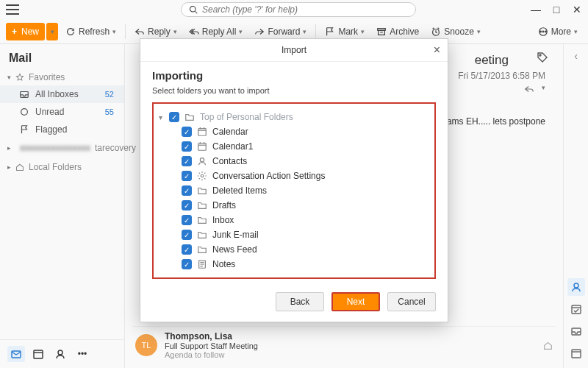 The height and width of the screenshot is (368, 588). Describe the element at coordinates (216, 32) in the screenshot. I see `reply-all-button: Reply All▾` at that location.